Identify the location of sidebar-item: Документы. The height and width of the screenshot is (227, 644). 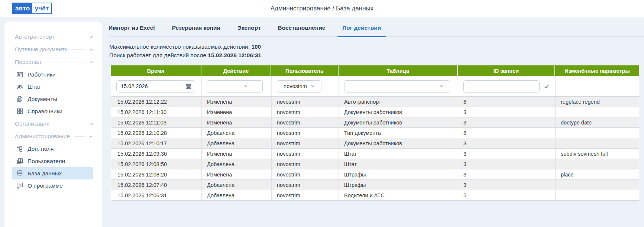
(52, 99).